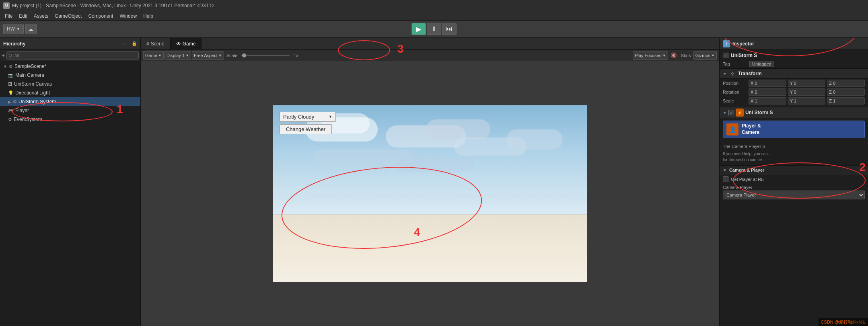 This screenshot has width=868, height=326. What do you see at coordinates (664, 55) in the screenshot?
I see `play-focused-arrow: ▼` at bounding box center [664, 55].